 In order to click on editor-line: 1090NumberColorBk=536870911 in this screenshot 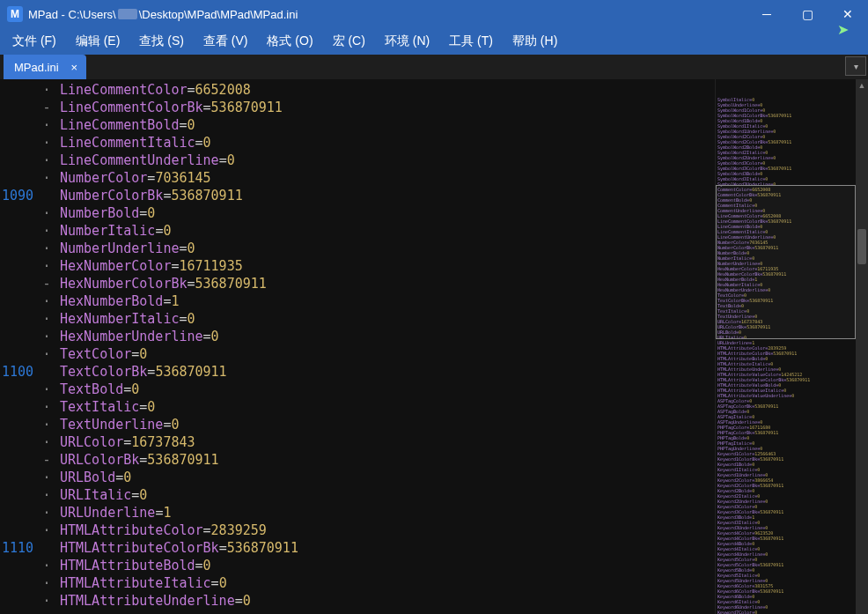, I will do `click(357, 196)`.